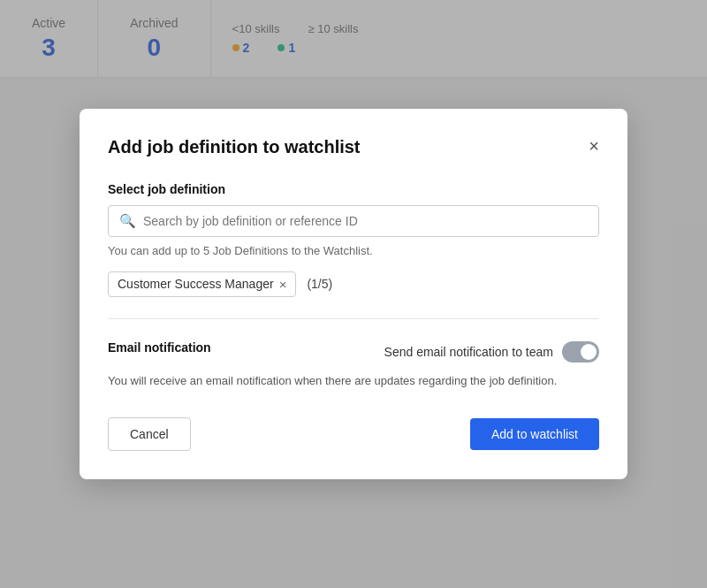 The image size is (707, 588). Describe the element at coordinates (127, 221) in the screenshot. I see `search-icon: 🔍` at that location.